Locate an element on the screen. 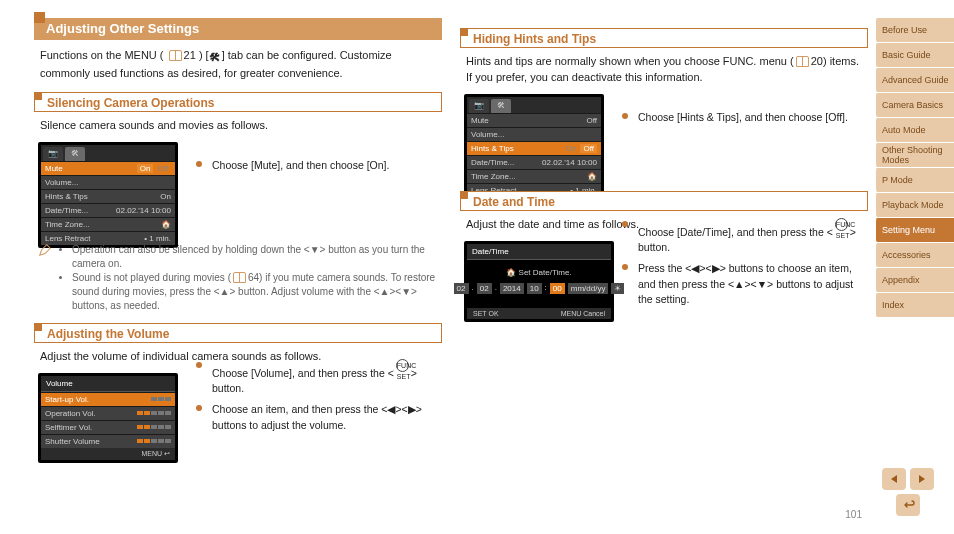 The height and width of the screenshot is (534, 954). step-volume-2: Choose an item, and then press the <◀><▶… is located at coordinates (318, 417).